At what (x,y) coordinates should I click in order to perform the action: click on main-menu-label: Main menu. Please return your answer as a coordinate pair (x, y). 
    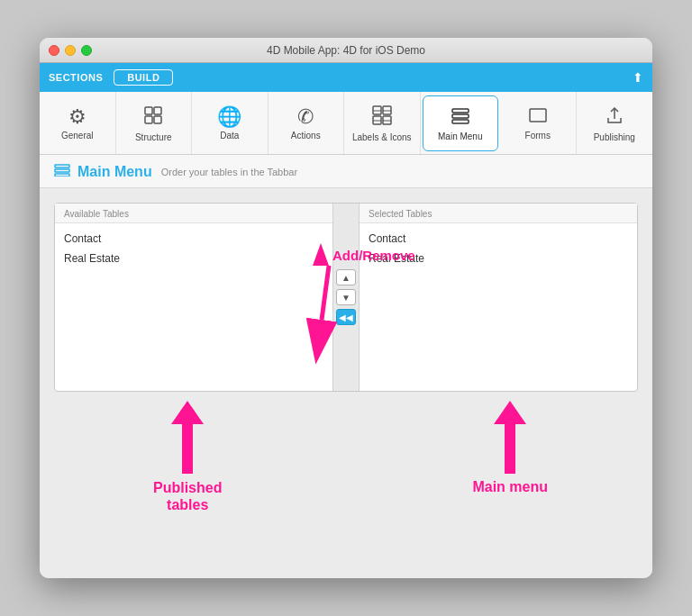
    Looking at the image, I should click on (510, 487).